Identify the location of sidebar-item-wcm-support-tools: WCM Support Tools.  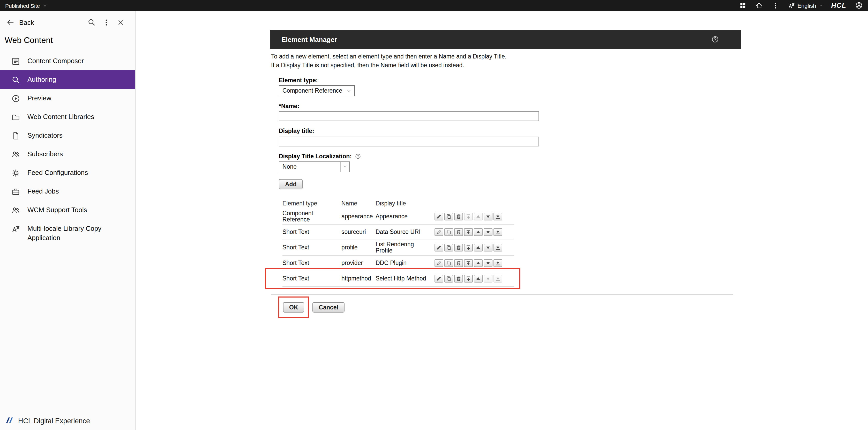
(67, 210).